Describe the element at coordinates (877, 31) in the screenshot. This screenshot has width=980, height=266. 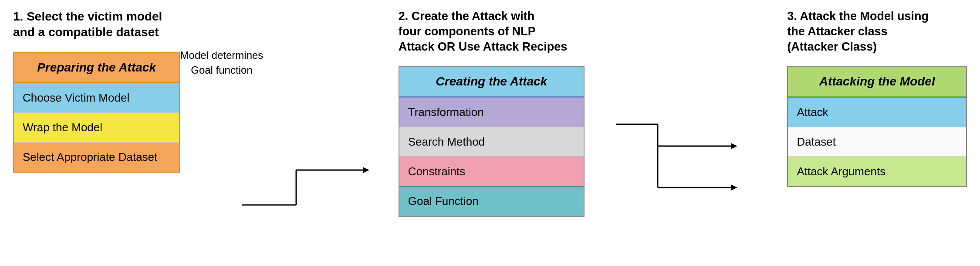
I see `step3-label: 3. Attack the Model using the Attacker c…` at that location.